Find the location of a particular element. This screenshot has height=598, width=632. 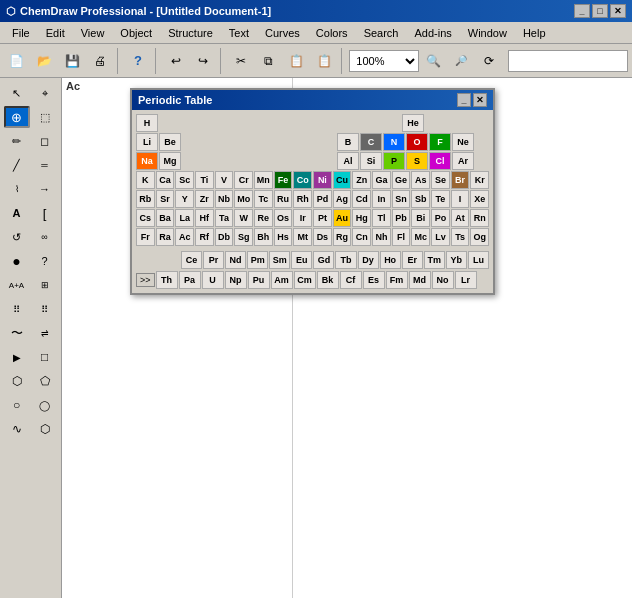

elem-Cd: Cd is located at coordinates (362, 199).